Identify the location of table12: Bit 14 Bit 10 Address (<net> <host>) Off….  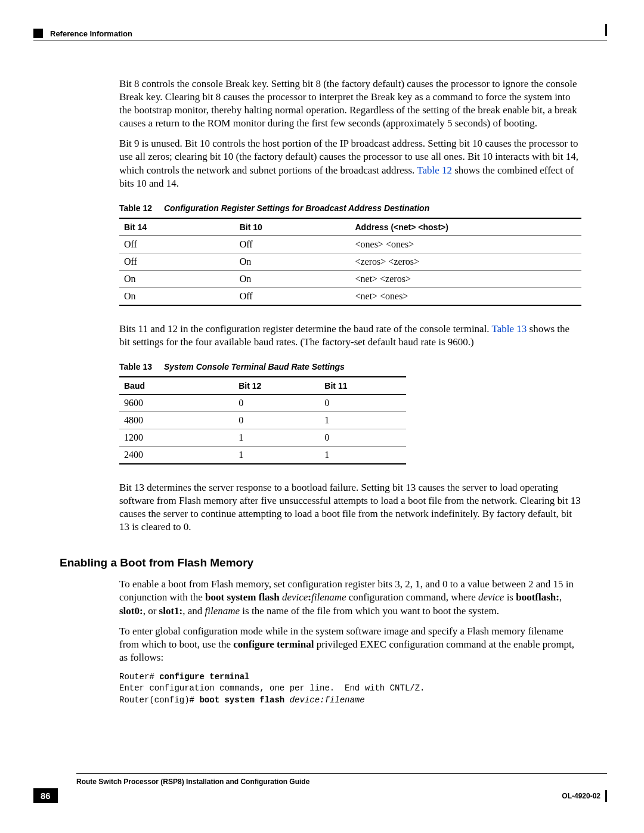
(351, 262).